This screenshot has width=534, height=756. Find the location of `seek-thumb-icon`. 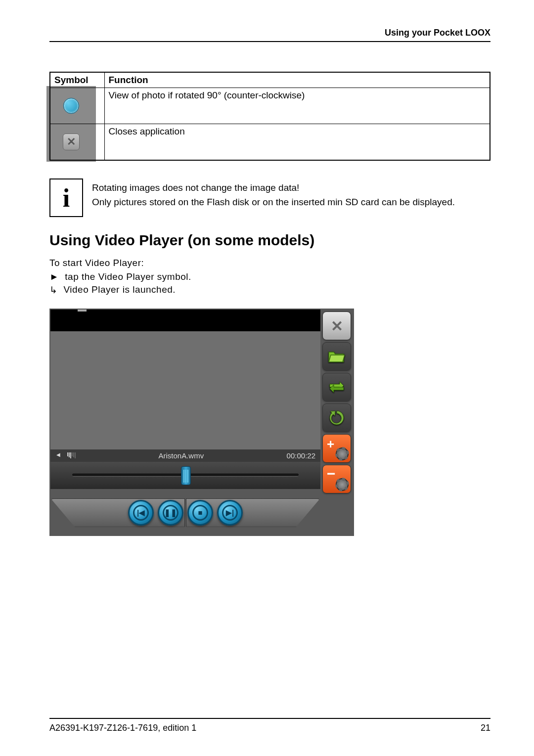

seek-thumb-icon is located at coordinates (186, 476).